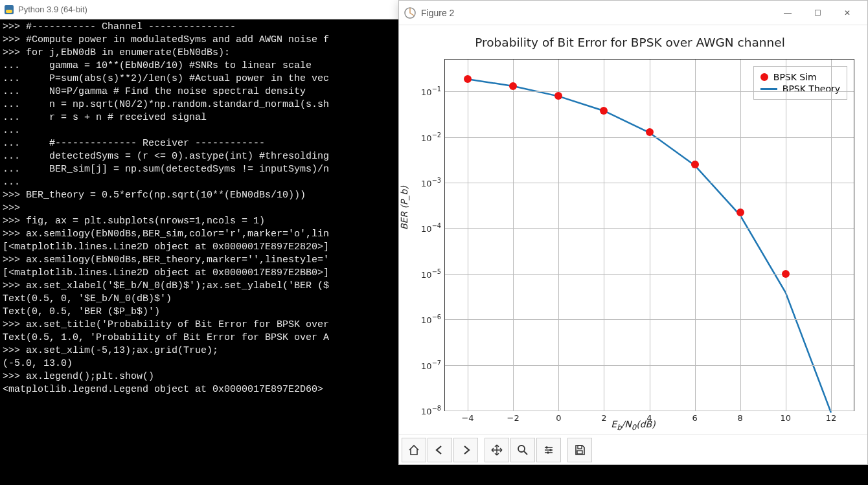 The width and height of the screenshot is (868, 485). Describe the element at coordinates (633, 425) in the screenshot. I see `x-axis-label: Eb/N0(dB)` at that location.